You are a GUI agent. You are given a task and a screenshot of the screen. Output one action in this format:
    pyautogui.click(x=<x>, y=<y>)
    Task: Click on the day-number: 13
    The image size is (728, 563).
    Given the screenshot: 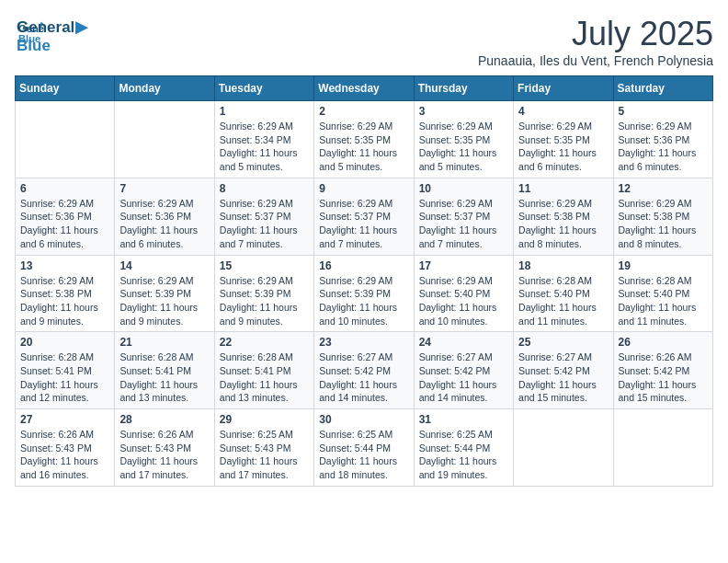 What is the action you would take?
    pyautogui.click(x=64, y=266)
    